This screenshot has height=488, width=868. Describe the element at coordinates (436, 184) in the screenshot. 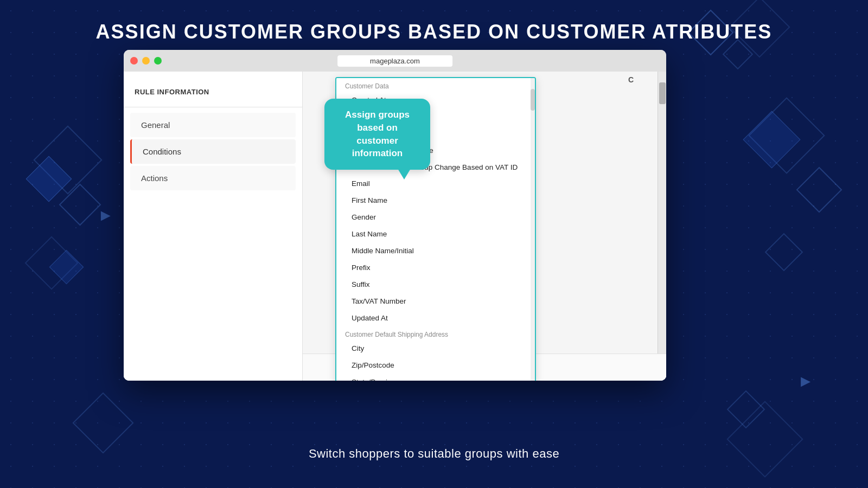

I see `dropdown-item-email: Email` at that location.